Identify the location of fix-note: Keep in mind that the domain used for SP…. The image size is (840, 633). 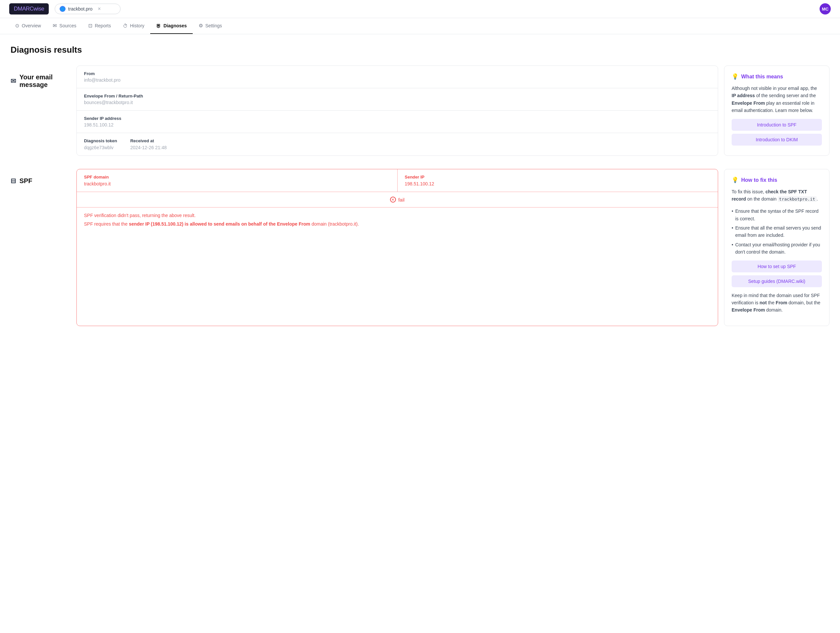
(777, 303).